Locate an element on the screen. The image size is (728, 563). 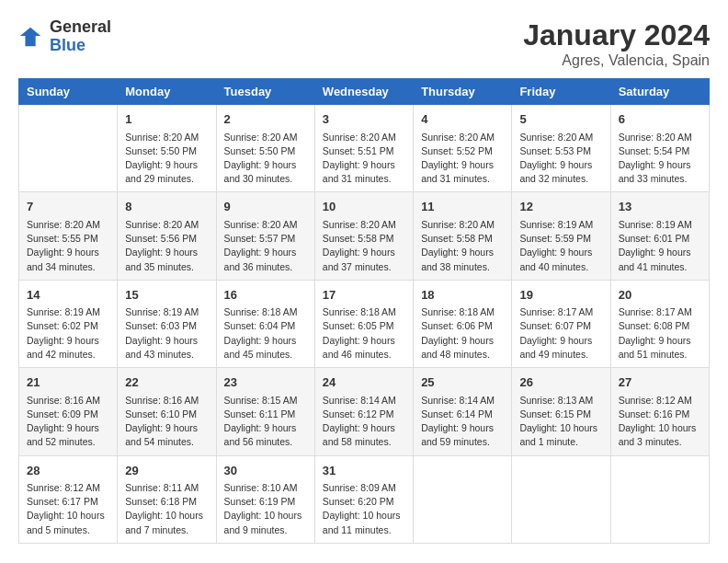
logo-blue: Blue is located at coordinates (81, 46).